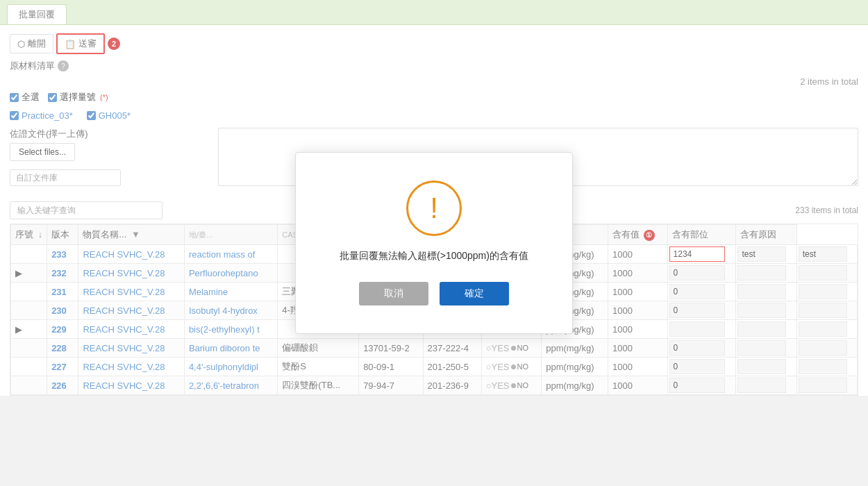  I want to click on modal-confirm-button: 確定, so click(474, 294).